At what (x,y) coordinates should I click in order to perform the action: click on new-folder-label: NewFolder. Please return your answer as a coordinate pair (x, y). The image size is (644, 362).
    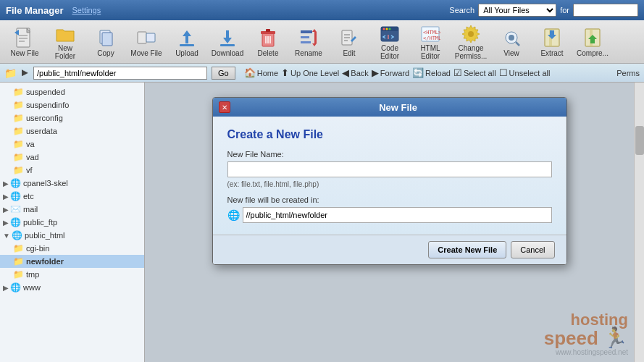
    Looking at the image, I should click on (65, 52).